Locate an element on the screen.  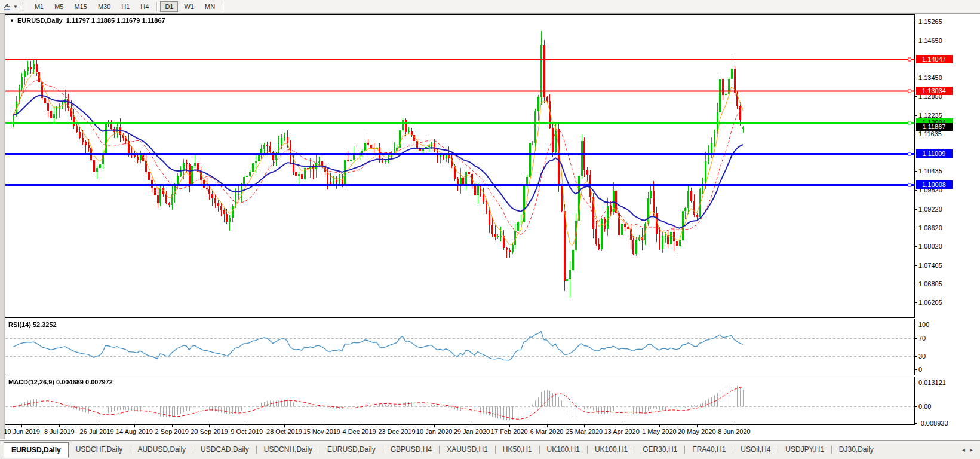
price-tick-label: 1.09220 is located at coordinates (930, 209).